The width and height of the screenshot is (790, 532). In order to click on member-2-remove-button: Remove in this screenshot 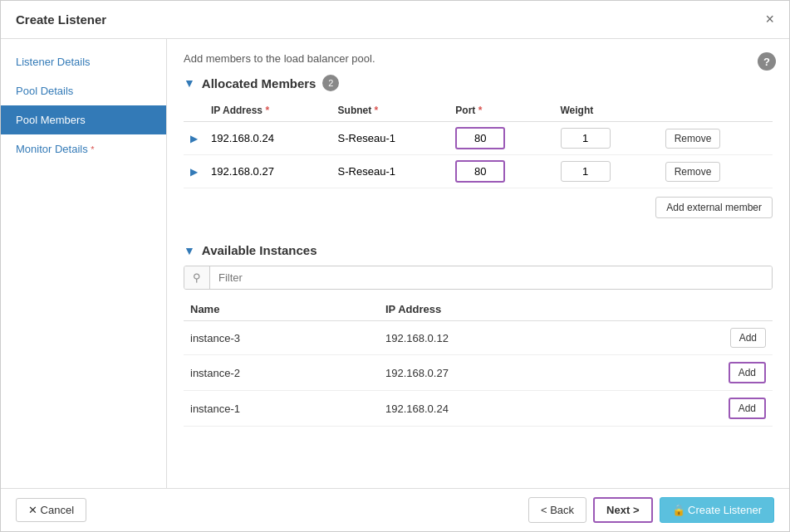, I will do `click(693, 172)`.